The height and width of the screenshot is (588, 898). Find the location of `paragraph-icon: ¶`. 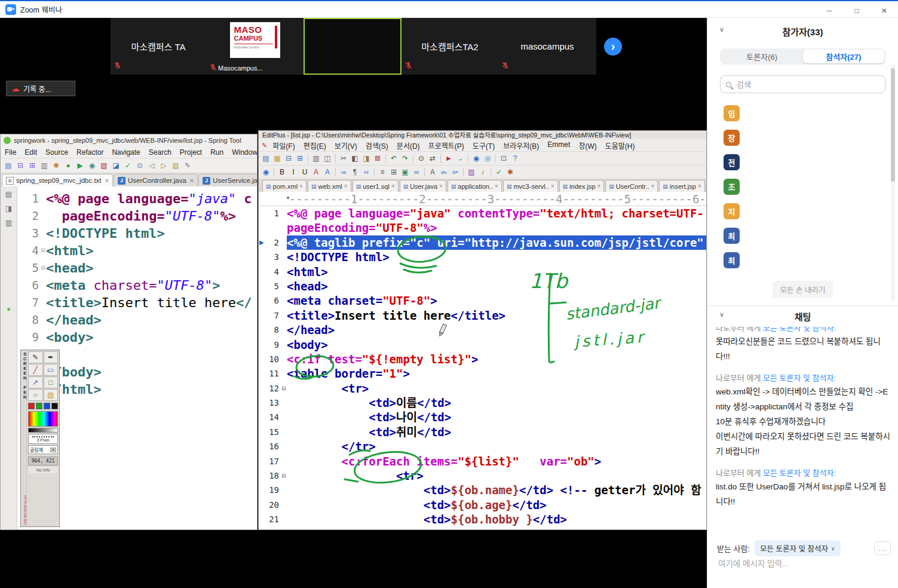

paragraph-icon: ¶ is located at coordinates (355, 172).